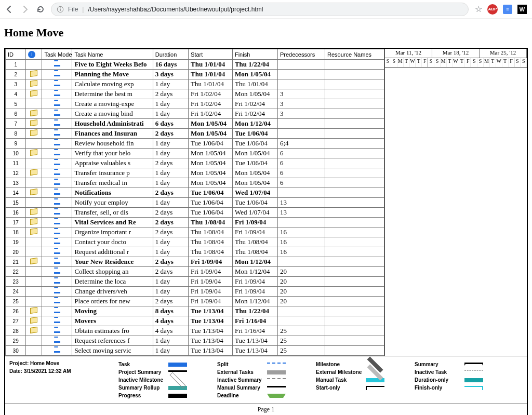 Image resolution: width=532 pixels, height=415 pixels. I want to click on table-row: 10Verify that your belo1 dayMon 1/05/04M…, so click(195, 154).